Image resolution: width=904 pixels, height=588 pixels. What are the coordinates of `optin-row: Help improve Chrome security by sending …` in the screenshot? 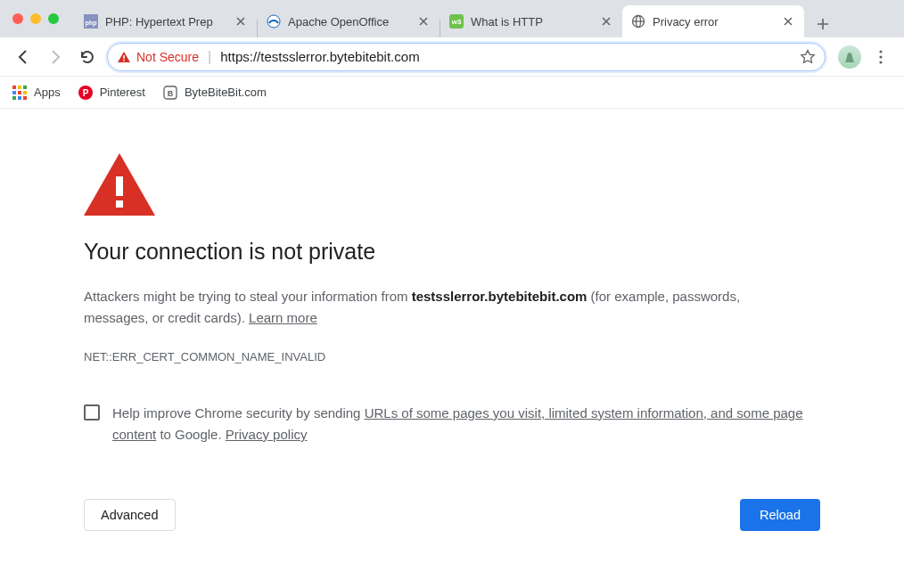 It's located at (449, 424).